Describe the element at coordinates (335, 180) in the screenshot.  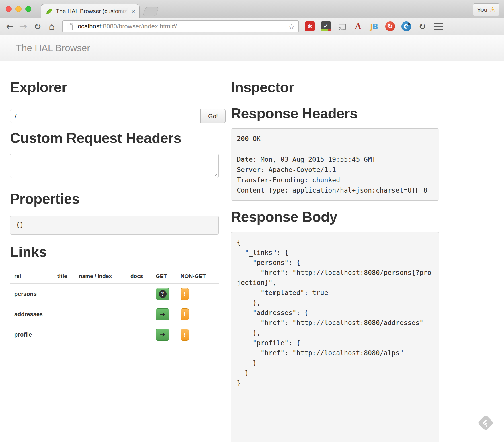
I see `response-header-line: Transfer-Encoding: chunked` at that location.